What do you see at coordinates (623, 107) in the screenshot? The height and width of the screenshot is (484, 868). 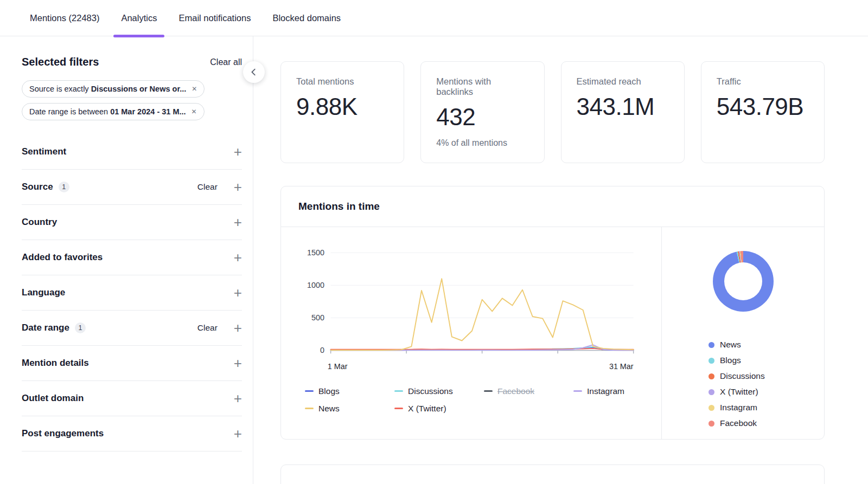 I see `stat-value: 343.1M` at bounding box center [623, 107].